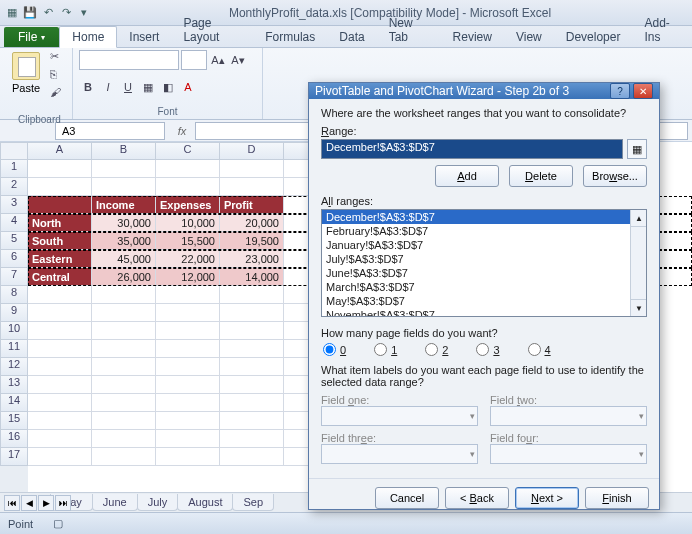 This screenshot has width=692, height=534. Describe the element at coordinates (58, 76) in the screenshot. I see `copy-icon: ⎘` at that location.